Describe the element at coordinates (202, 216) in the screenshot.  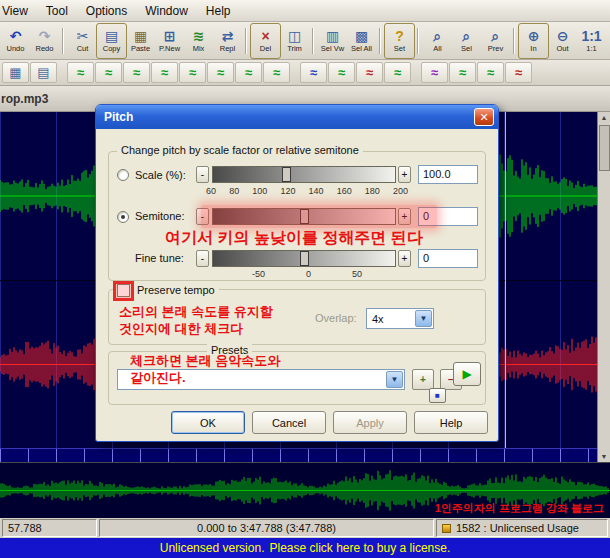
I see `semitone-minus-button: -` at that location.